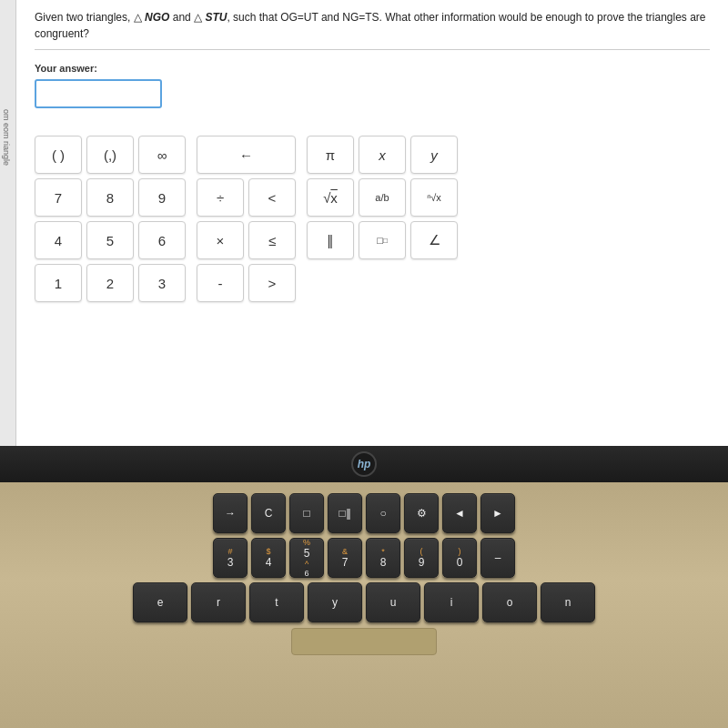 The image size is (728, 728). What do you see at coordinates (434, 197) in the screenshot?
I see `key-nth-root: ⁿ√x` at bounding box center [434, 197].